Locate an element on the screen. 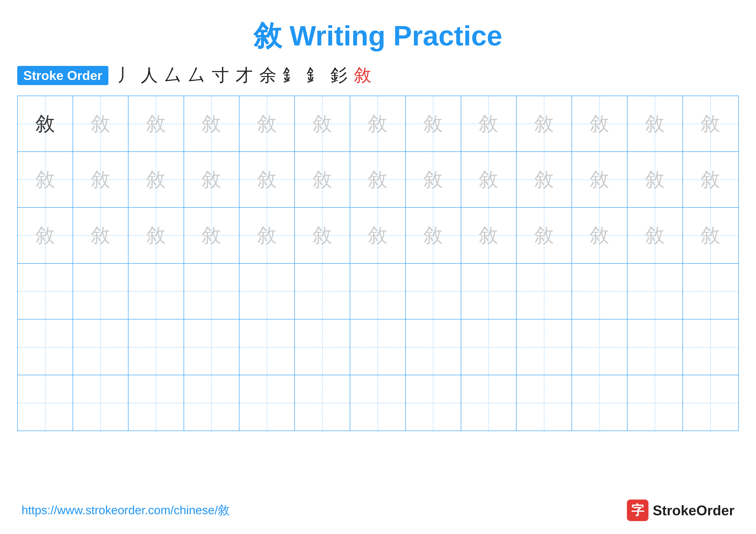 Image resolution: width=756 pixels, height=534 pixels. cell-2-13: 敘 is located at coordinates (711, 180).